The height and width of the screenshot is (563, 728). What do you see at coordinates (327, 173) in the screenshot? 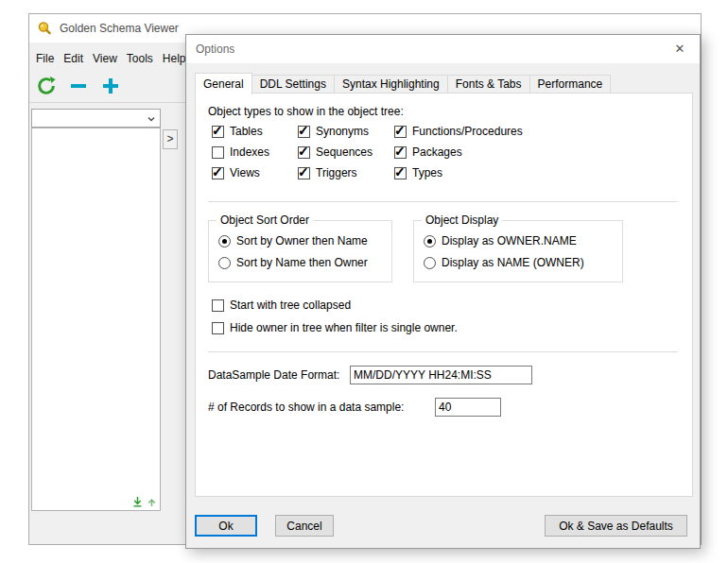
I see `checkbox-triggers: Triggers` at bounding box center [327, 173].